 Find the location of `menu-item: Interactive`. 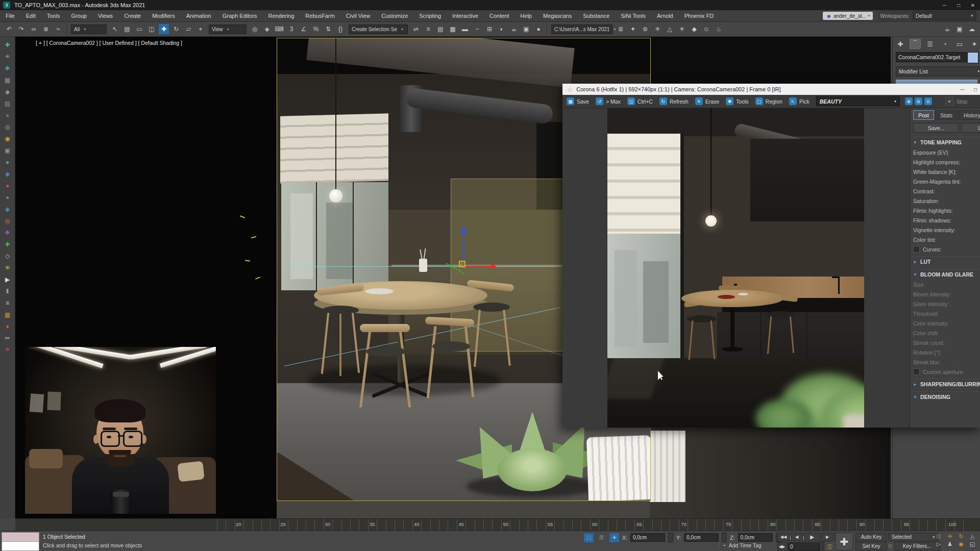

menu-item: Interactive is located at coordinates (465, 16).